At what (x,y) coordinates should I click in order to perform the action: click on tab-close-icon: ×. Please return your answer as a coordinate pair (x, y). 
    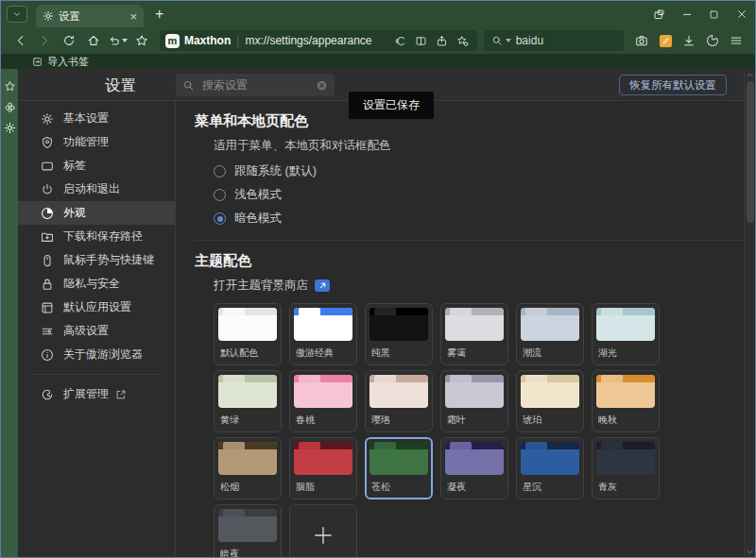
    Looking at the image, I should click on (133, 17).